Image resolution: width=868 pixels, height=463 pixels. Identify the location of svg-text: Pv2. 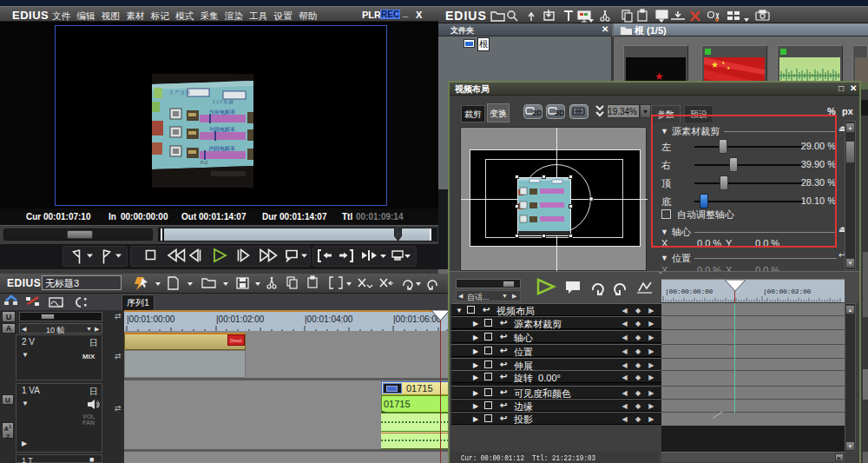
(205, 162).